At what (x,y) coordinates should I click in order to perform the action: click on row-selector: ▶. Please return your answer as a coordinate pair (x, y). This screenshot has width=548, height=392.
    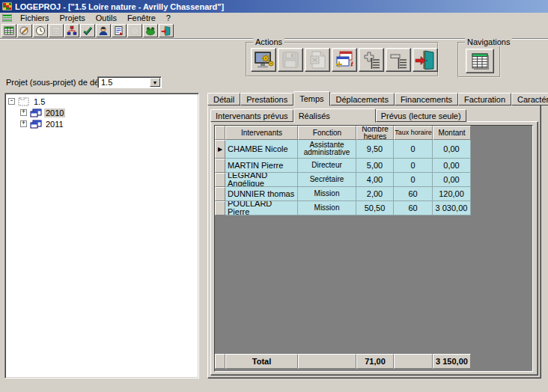
    Looking at the image, I should click on (220, 150).